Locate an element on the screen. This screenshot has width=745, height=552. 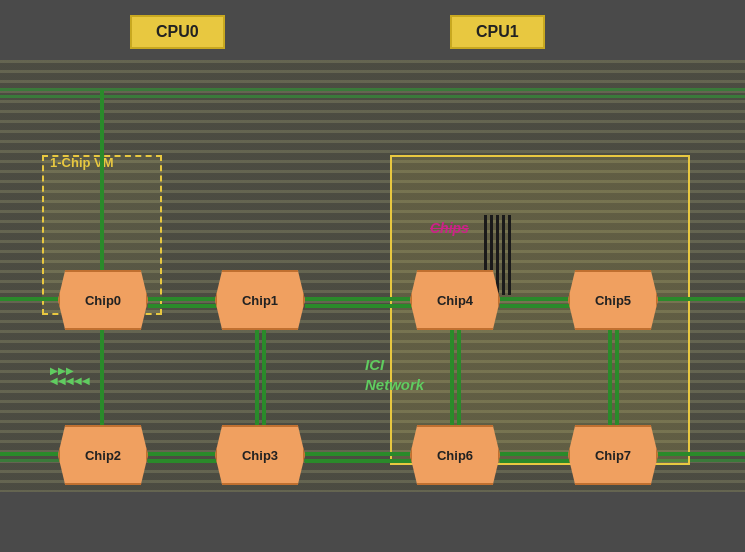
h-line-chip0-chip1 is located at coordinates (183, 299).